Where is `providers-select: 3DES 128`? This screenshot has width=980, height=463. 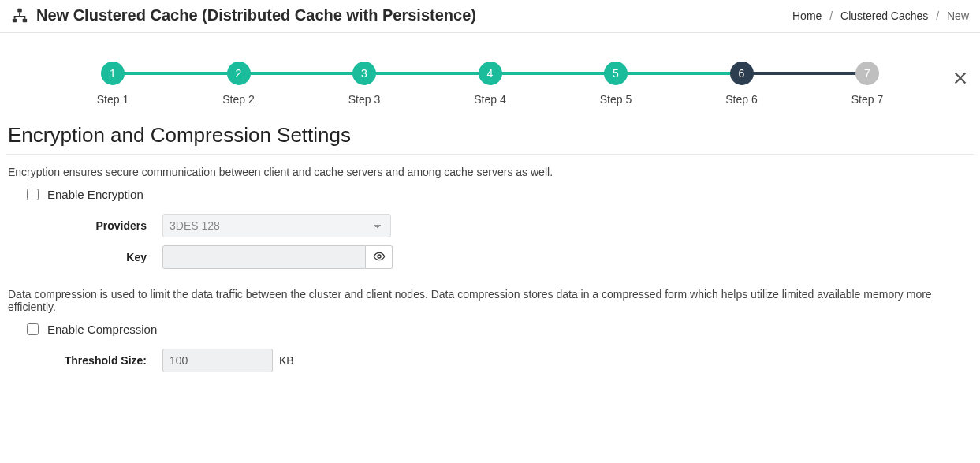 providers-select: 3DES 128 is located at coordinates (277, 226).